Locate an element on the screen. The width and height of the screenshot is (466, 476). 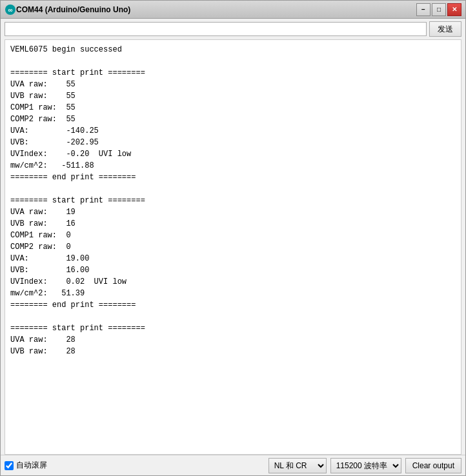
maximize-button: □ is located at coordinates (439, 10).